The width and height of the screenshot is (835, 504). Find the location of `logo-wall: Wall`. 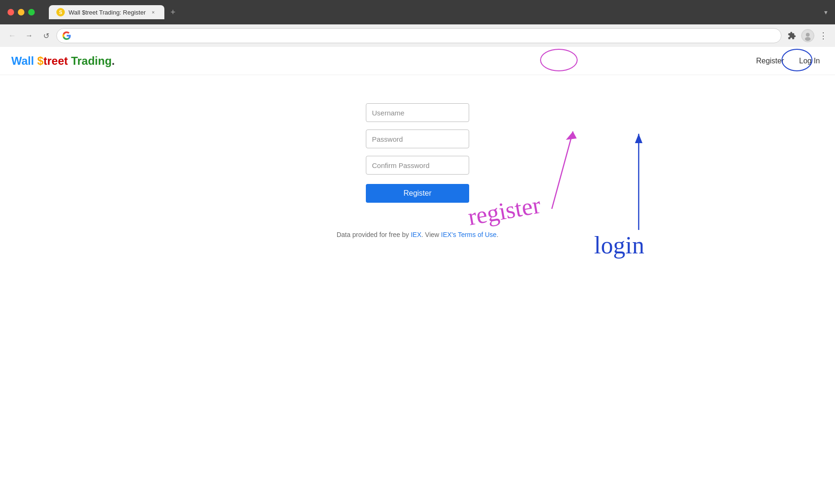

logo-wall: Wall is located at coordinates (24, 61).